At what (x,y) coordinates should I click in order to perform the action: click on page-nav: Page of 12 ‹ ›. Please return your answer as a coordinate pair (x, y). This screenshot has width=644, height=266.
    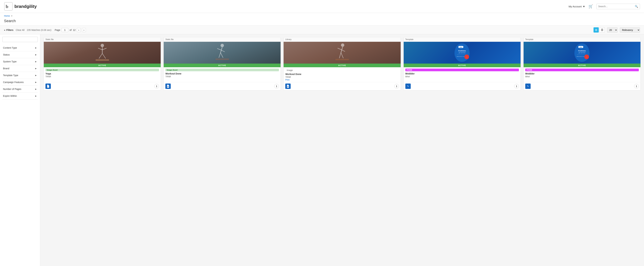
    Looking at the image, I should click on (70, 30).